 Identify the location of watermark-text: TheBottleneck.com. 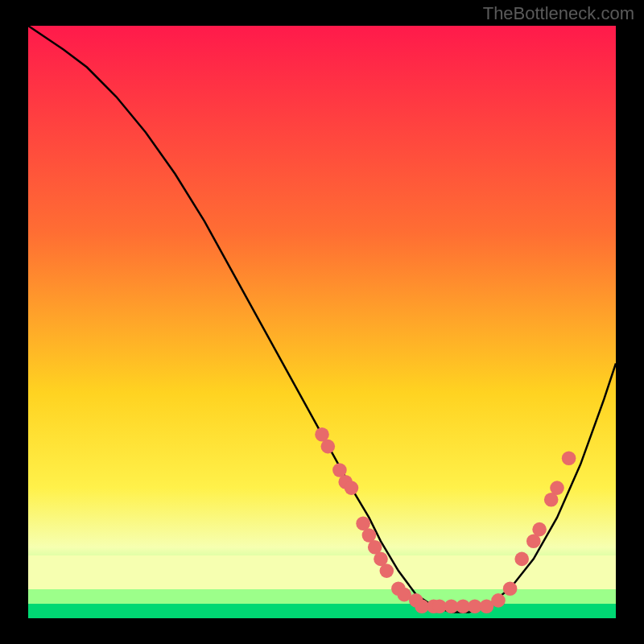
(559, 14).